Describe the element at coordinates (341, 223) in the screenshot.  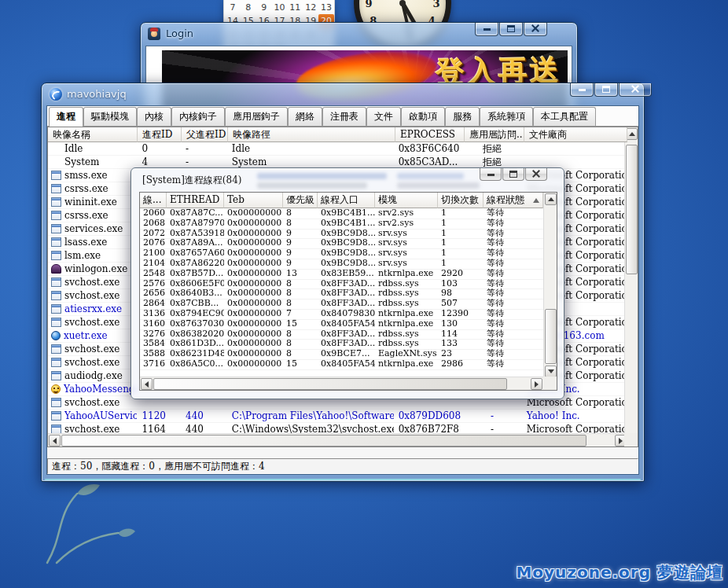
I see `thread-row: 20680x87A879700x0000000080x9BC4B1...srv2…` at that location.